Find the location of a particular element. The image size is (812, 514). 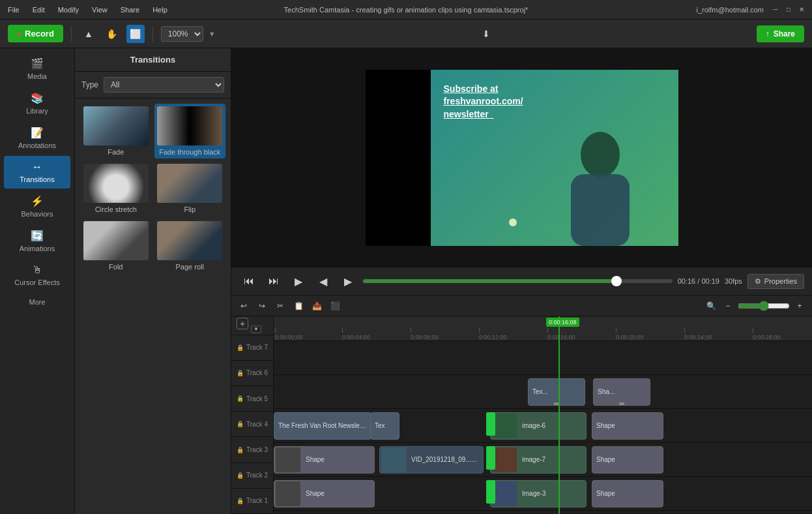

next-frame-button: ▶ is located at coordinates (348, 281).